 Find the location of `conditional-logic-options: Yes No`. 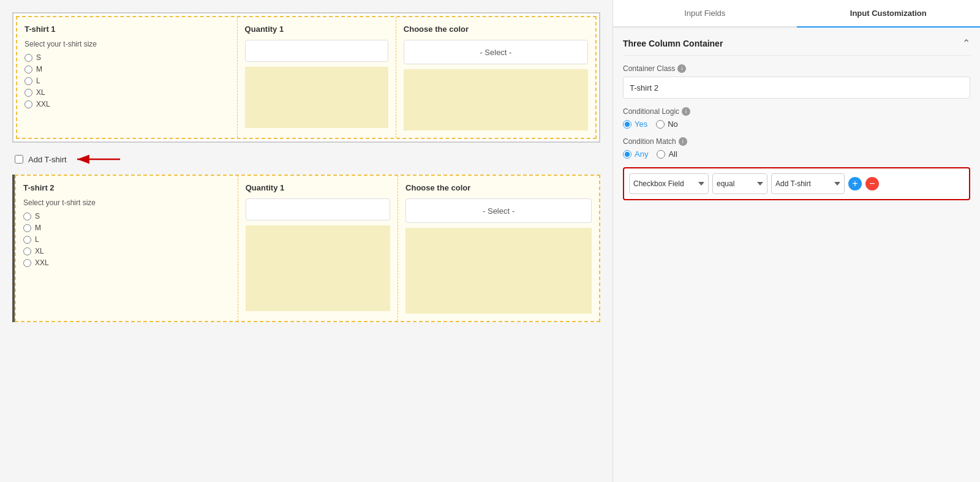

conditional-logic-options: Yes No is located at coordinates (796, 124).